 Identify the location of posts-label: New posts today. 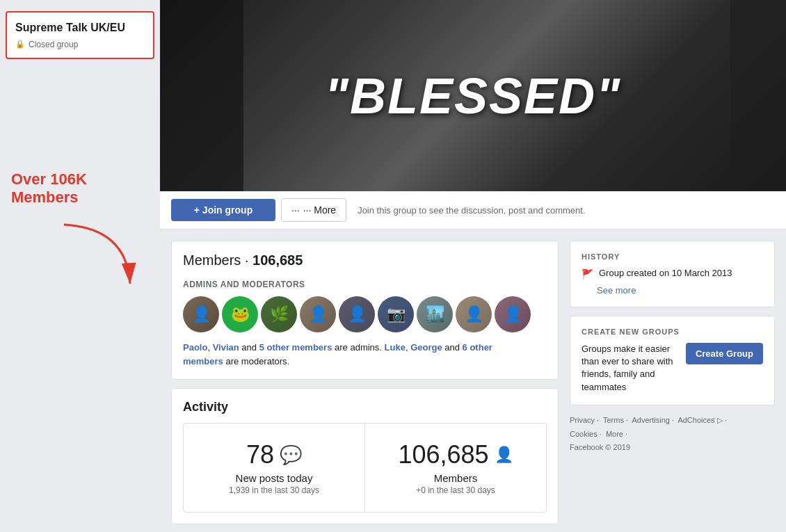
(274, 478).